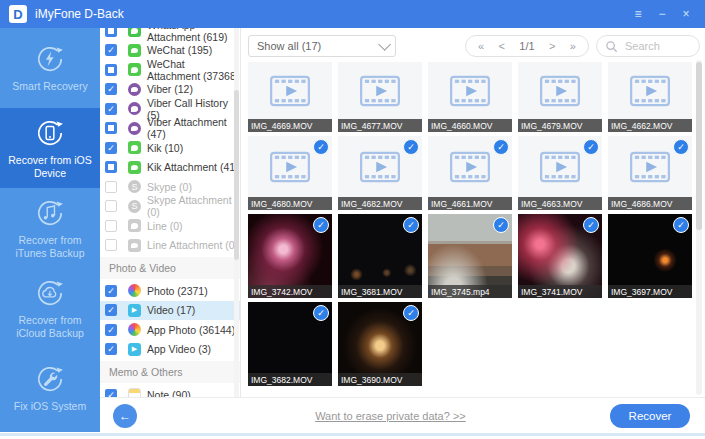 This screenshot has height=439, width=705. Describe the element at coordinates (50, 388) in the screenshot. I see `sidebar-item-fix-ios-system: Fix iOS System` at that location.